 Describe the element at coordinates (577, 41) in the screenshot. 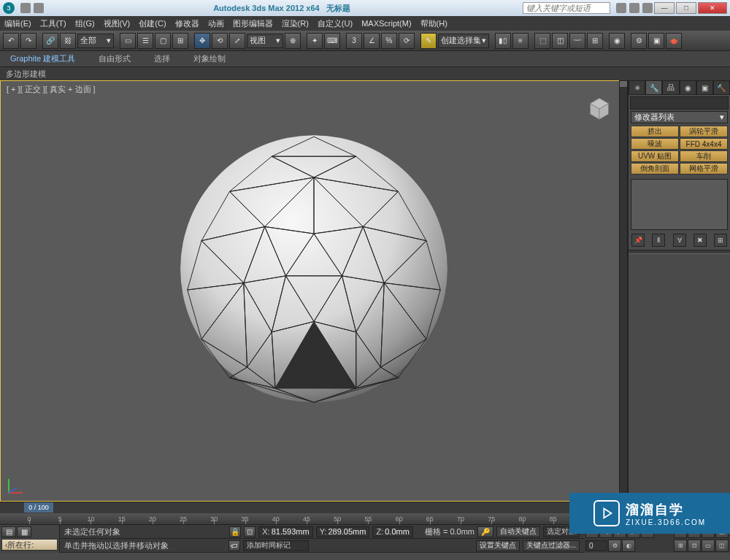

I see `curve-editor-icon: 〰` at that location.